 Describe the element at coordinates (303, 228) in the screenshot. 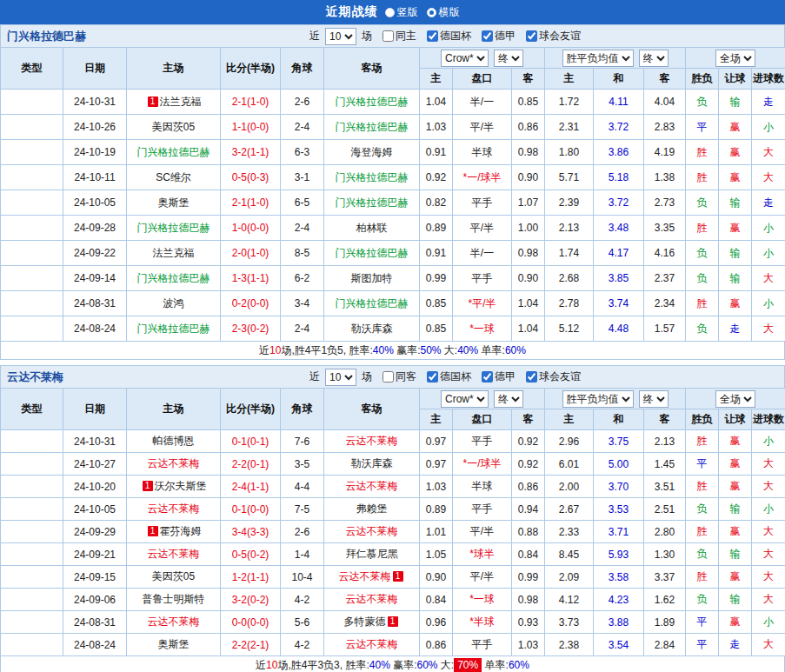

I see `corner-cell: 2-4` at that location.